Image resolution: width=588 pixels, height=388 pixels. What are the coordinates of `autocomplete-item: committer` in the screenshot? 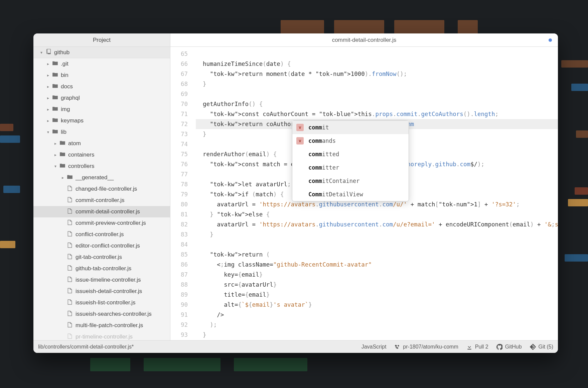 It's located at (350, 168).